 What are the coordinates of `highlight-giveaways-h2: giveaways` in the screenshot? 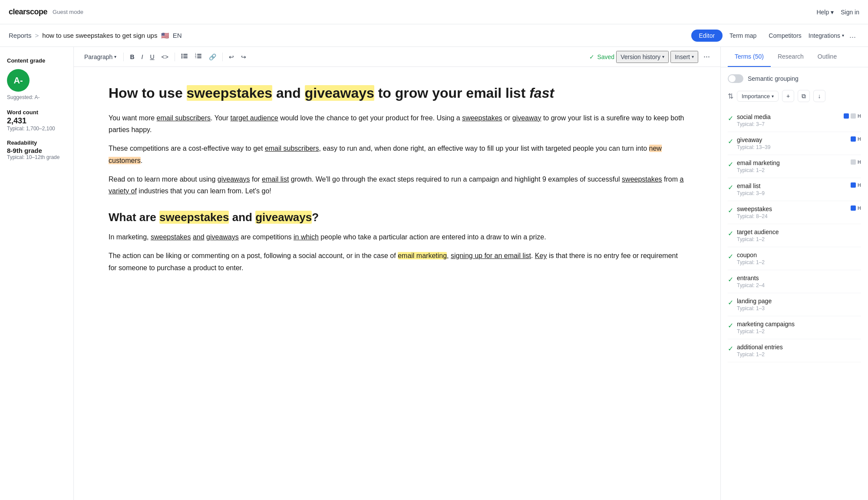 It's located at (284, 217).